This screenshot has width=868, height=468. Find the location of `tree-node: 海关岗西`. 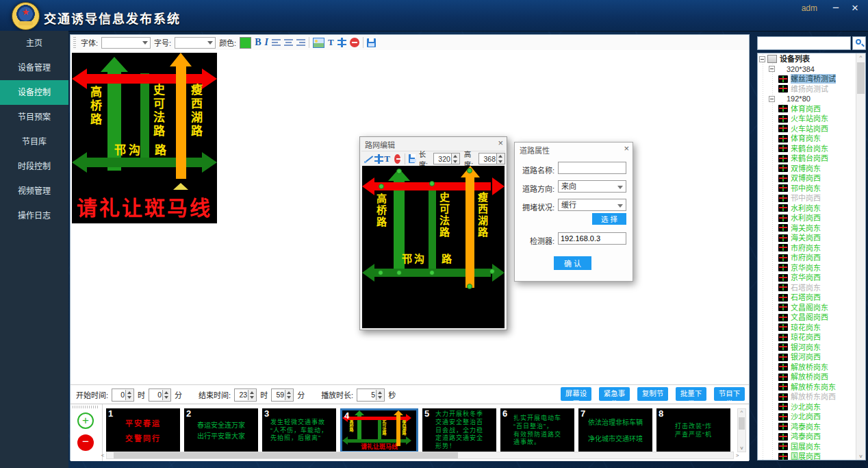

tree-node: 海关岗西 is located at coordinates (807, 238).